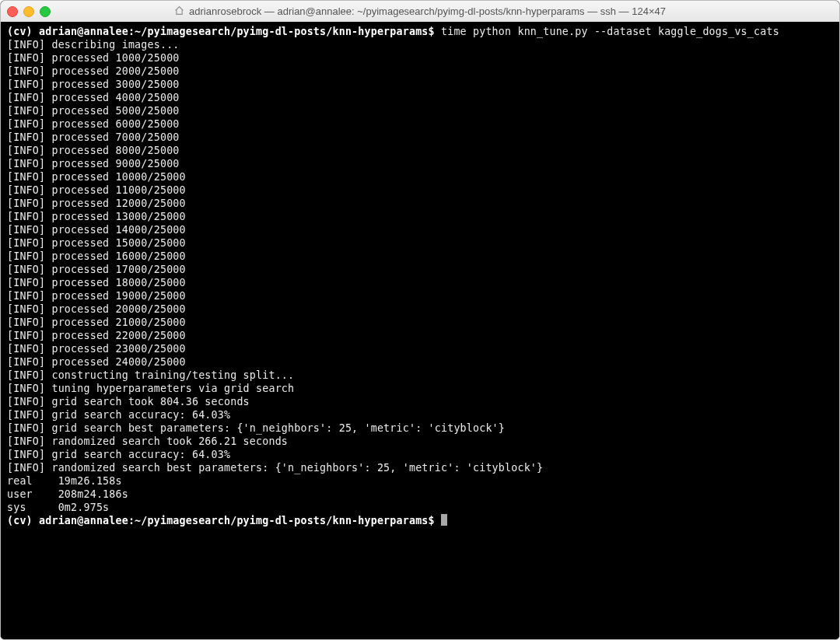  What do you see at coordinates (420, 110) in the screenshot?
I see `info-line: [INFO] processed 5000/25000` at bounding box center [420, 110].